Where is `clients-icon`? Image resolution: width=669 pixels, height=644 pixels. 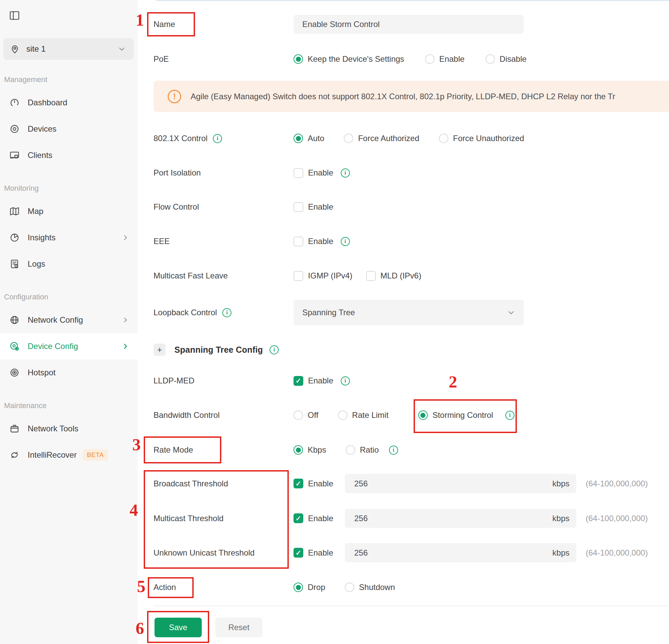 clients-icon is located at coordinates (14, 155).